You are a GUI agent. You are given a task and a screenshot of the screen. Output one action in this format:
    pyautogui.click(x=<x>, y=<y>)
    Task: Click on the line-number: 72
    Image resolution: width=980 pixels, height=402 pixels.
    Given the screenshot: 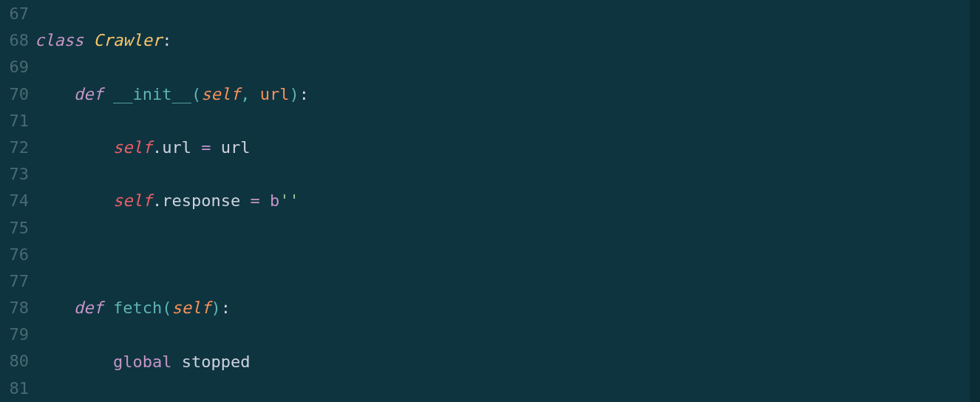 What is the action you would take?
    pyautogui.click(x=15, y=148)
    